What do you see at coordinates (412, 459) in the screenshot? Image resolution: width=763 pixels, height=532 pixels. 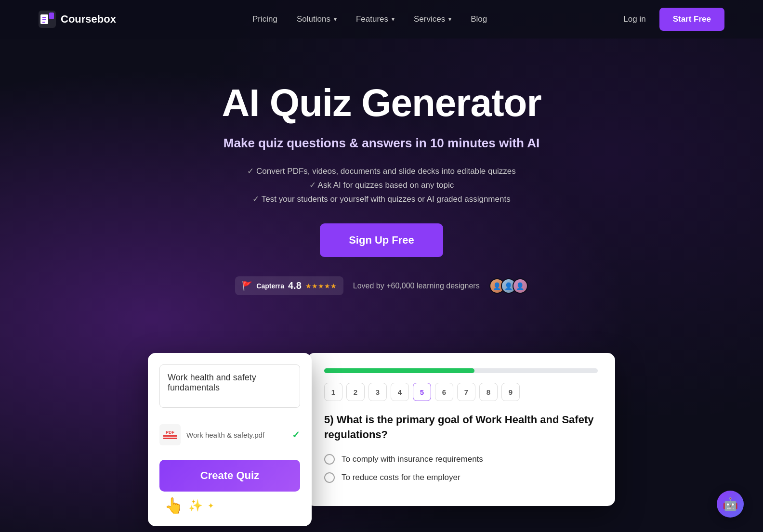 I see `answer-text-1: To comply with insurance requirements` at bounding box center [412, 459].